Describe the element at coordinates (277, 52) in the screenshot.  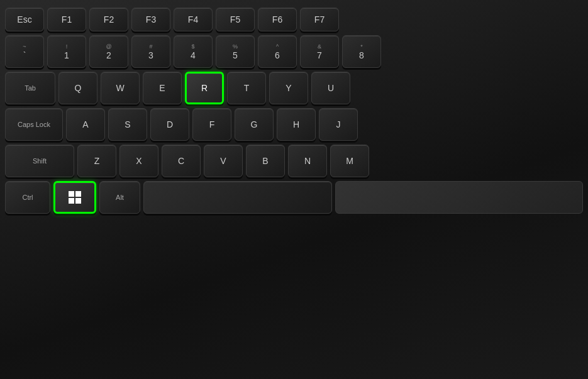
I see `key-6: ^ 6` at that location.